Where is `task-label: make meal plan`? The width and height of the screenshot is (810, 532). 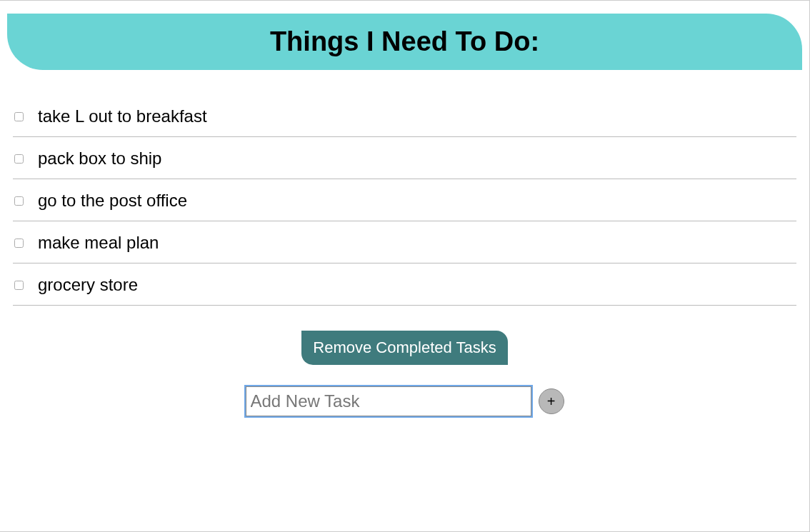
task-label: make meal plan is located at coordinates (99, 243).